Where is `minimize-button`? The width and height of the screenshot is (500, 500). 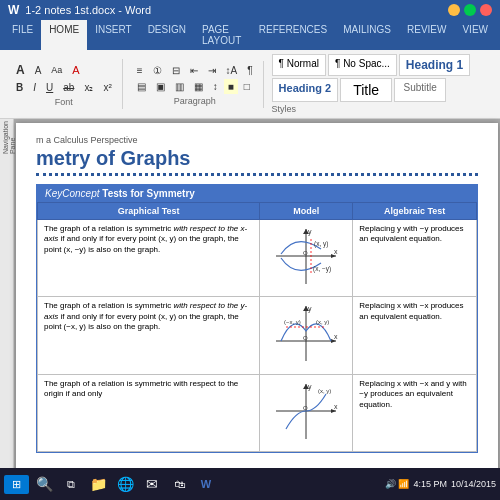 minimize-button is located at coordinates (454, 10).